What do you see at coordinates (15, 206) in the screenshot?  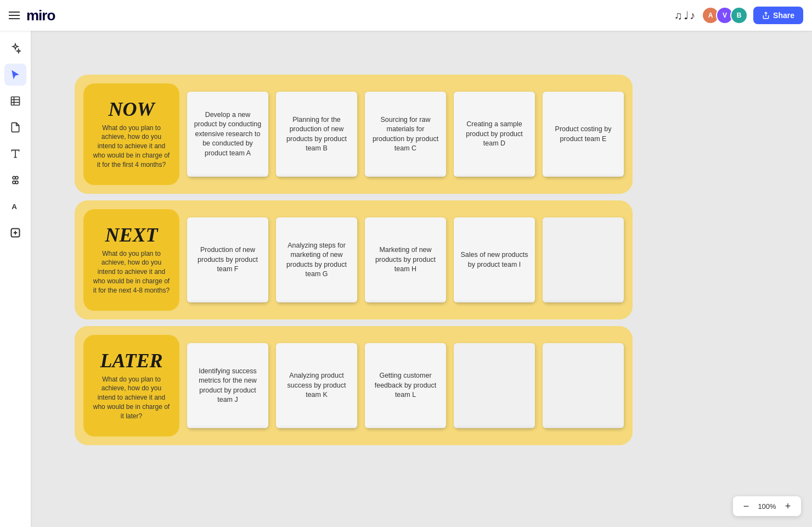 I see `font-tool: A` at bounding box center [15, 206].